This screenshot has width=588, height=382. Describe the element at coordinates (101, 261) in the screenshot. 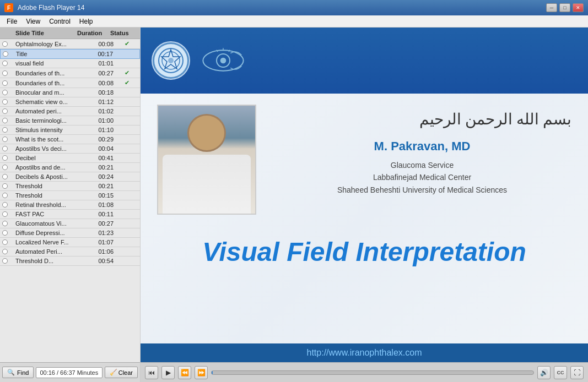

I see `slide-duration: 00:54` at that location.